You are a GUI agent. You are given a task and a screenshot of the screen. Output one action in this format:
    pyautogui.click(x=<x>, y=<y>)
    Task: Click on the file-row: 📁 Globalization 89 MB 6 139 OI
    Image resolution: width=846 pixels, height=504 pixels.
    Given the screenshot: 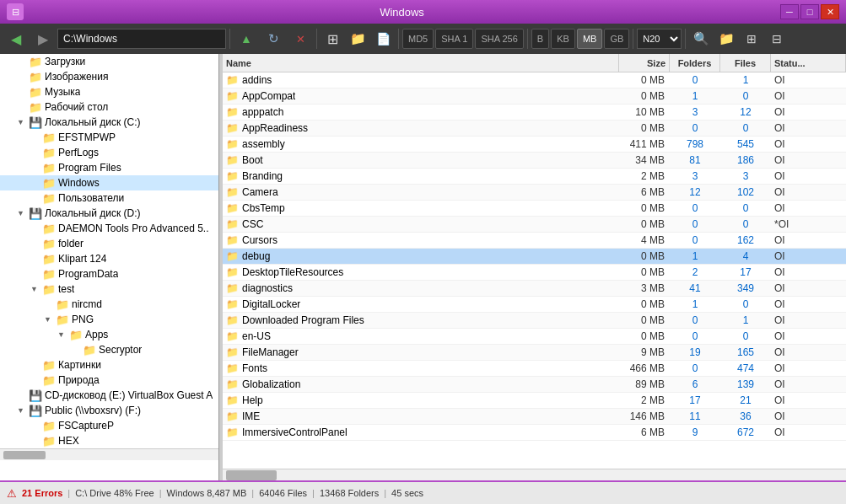 What is the action you would take?
    pyautogui.click(x=535, y=384)
    